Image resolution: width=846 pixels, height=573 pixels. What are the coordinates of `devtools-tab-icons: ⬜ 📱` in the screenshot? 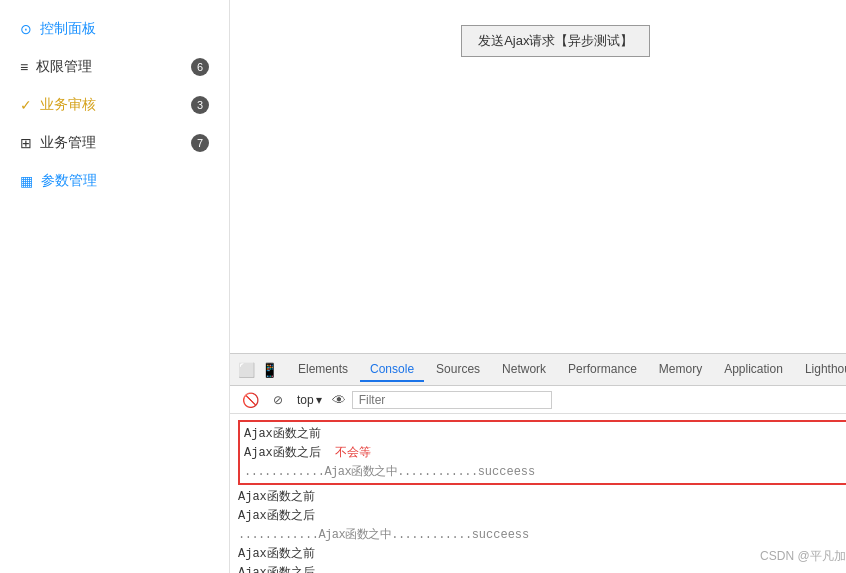 It's located at (258, 370).